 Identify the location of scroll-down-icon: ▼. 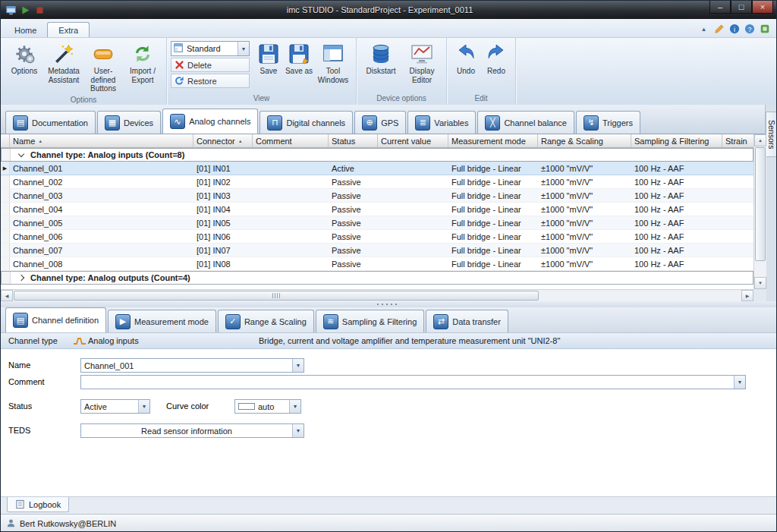
(760, 283).